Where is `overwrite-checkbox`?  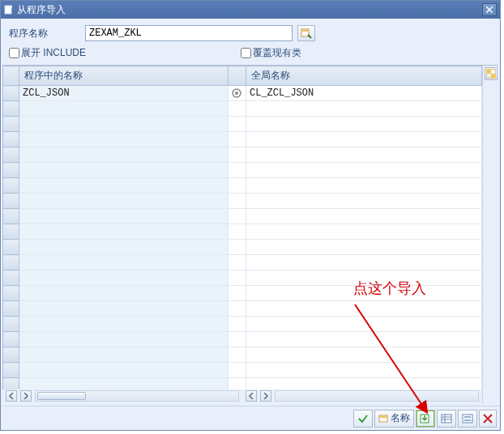 overwrite-checkbox is located at coordinates (246, 53).